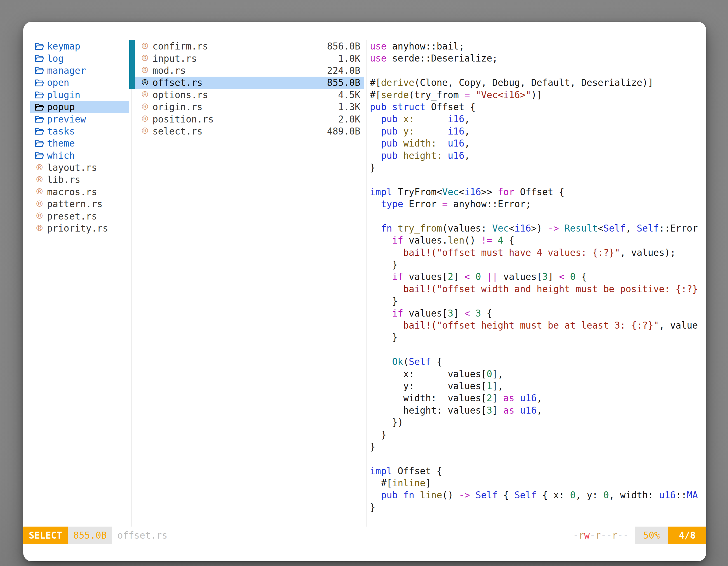  Describe the element at coordinates (538, 46) in the screenshot. I see `code-line: use anyhow::bail;` at that location.